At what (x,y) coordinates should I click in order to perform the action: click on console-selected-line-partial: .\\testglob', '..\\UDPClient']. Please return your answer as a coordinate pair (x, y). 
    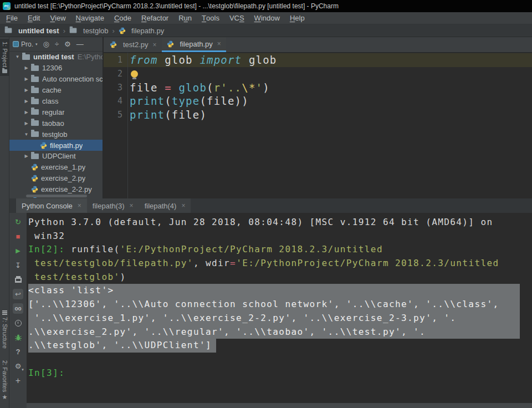
    Looking at the image, I should click on (280, 346).